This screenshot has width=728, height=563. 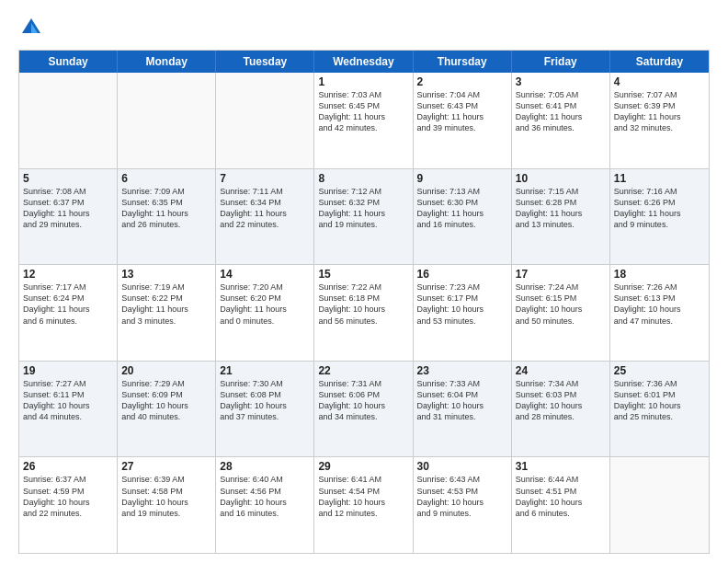 What do you see at coordinates (167, 62) in the screenshot?
I see `header-day-monday: Monday` at bounding box center [167, 62].